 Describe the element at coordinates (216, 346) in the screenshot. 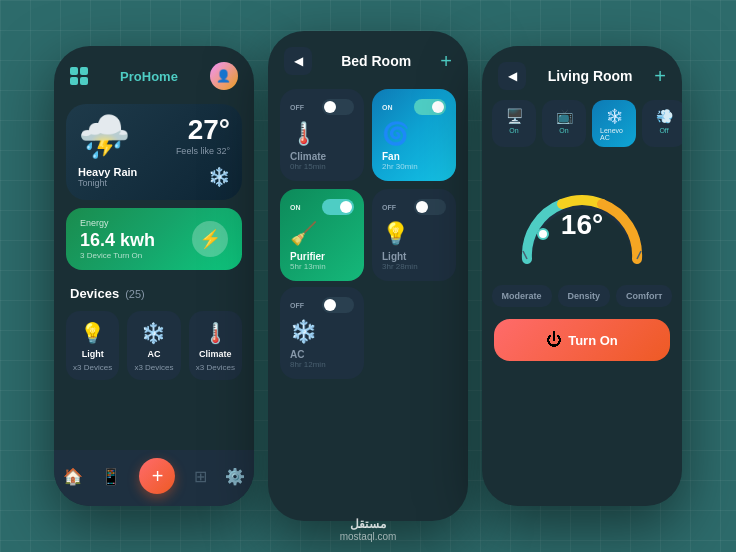

I see `device-card-climate: 🌡️ Climate x3 Devices` at that location.